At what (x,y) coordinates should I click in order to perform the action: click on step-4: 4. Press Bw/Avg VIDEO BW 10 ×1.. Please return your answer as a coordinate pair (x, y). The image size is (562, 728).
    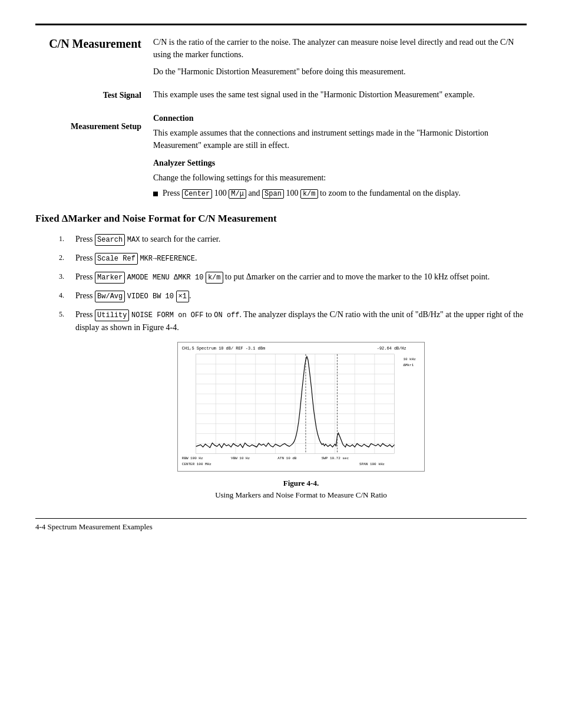
    Looking at the image, I should click on (293, 296).